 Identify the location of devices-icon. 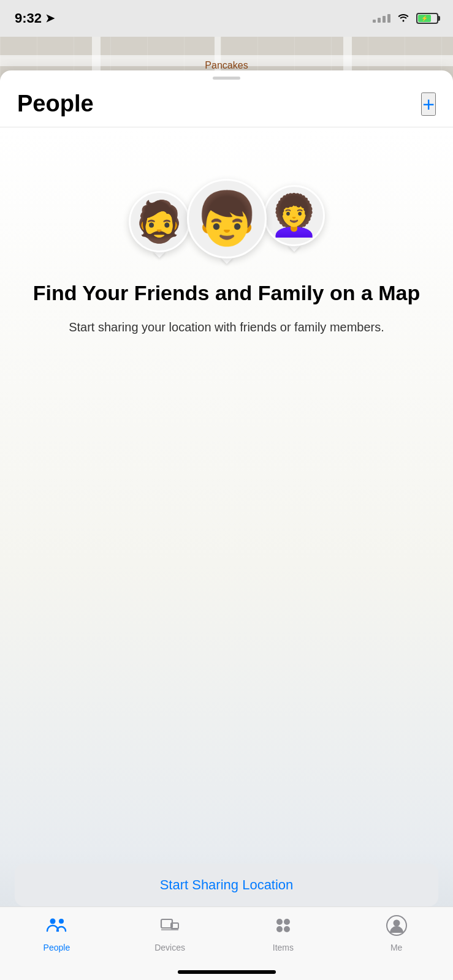
(170, 927).